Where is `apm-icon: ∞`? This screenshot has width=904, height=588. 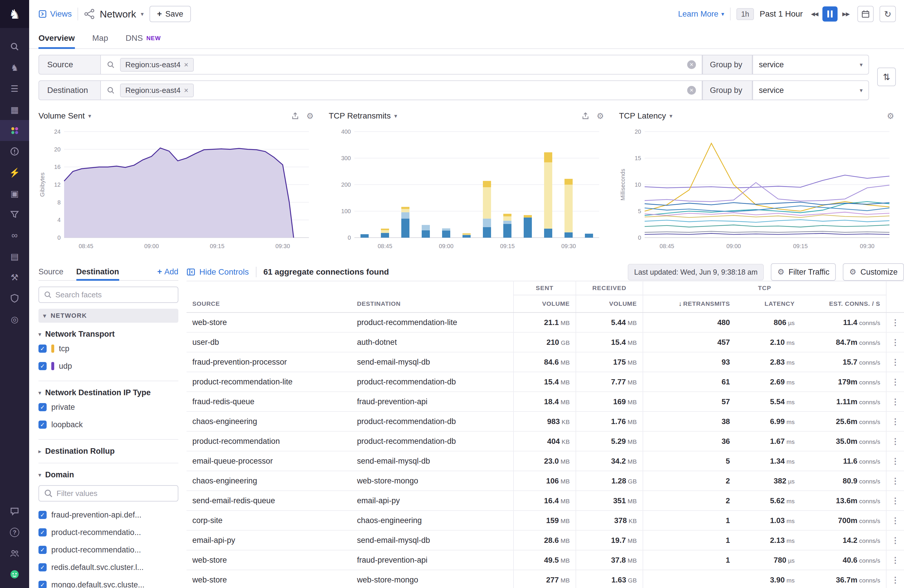
apm-icon: ∞ is located at coordinates (14, 235).